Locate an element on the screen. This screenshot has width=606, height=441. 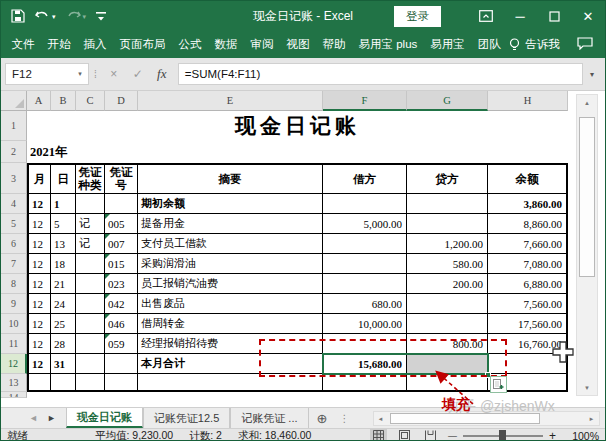
cell-H6: 7,660.00 is located at coordinates (528, 244).